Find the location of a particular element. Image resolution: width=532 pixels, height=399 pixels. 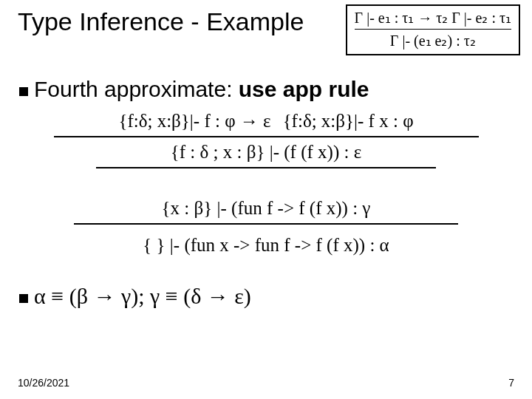

conclusion-2: {x : β} |- (fun f -> f (f x)) : γ is located at coordinates (266, 208).